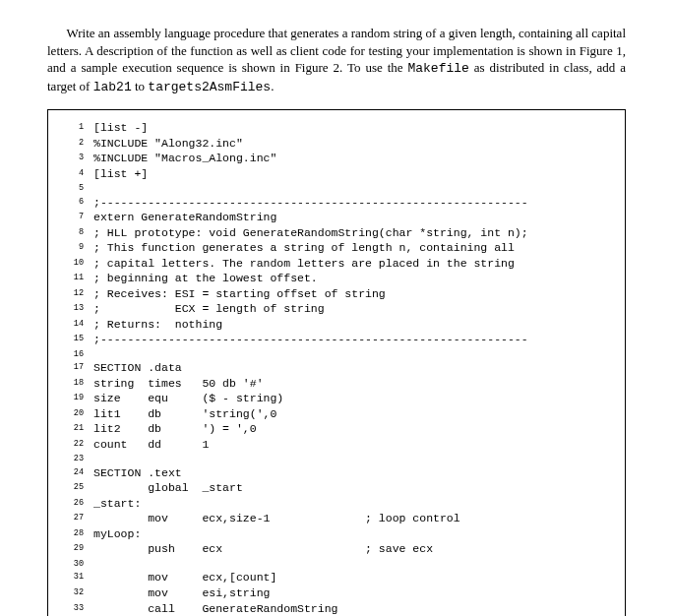 This screenshot has width=673, height=616. What do you see at coordinates (71, 174) in the screenshot?
I see `line-number: 4` at bounding box center [71, 174].